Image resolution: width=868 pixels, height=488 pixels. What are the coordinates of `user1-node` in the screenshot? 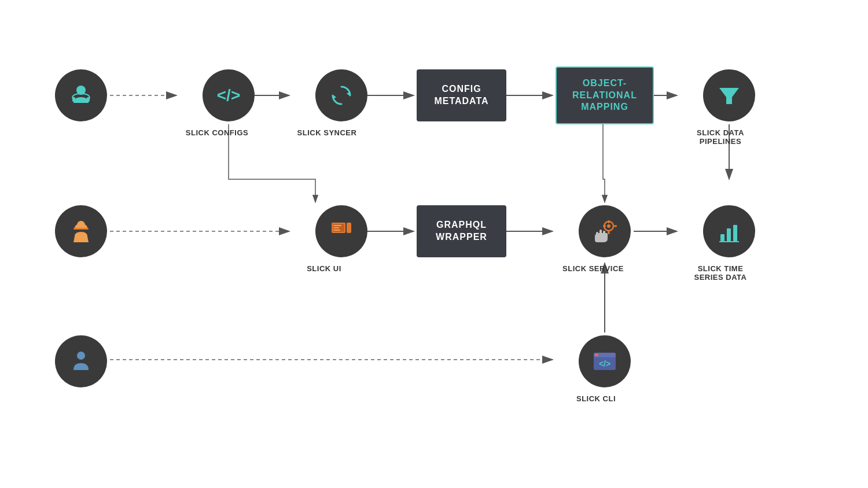 It's located at (81, 95).